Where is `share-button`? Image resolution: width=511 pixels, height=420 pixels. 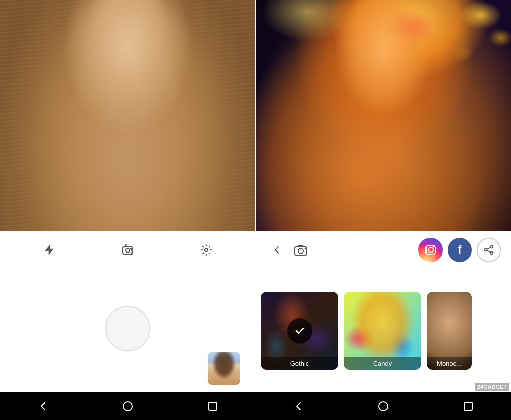
share-button is located at coordinates (489, 250).